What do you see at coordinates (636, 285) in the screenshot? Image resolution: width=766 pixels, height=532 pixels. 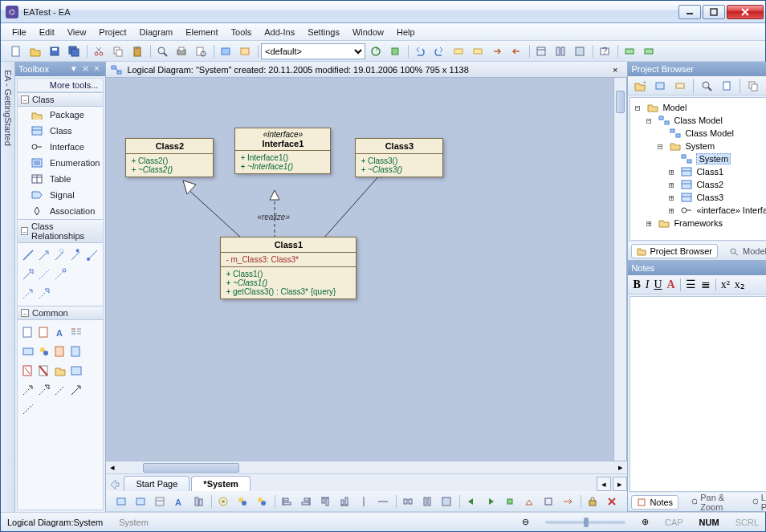 I see `notes-bold-button: B` at bounding box center [636, 285].